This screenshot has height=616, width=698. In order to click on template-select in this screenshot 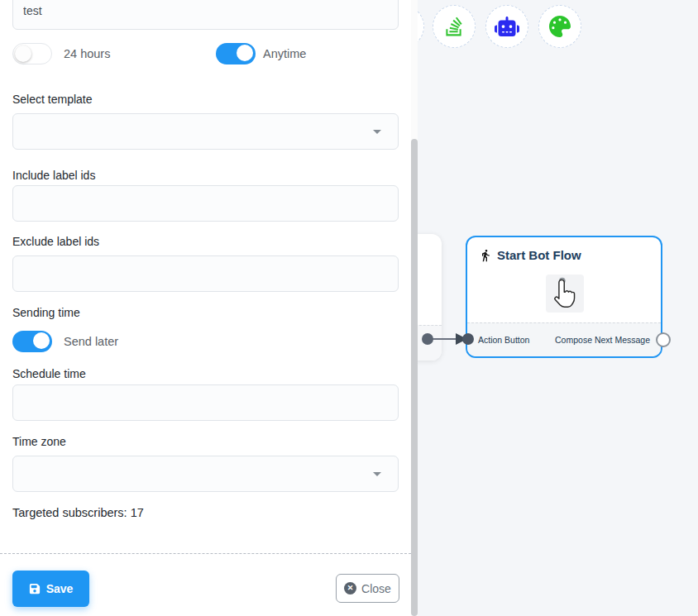, I will do `click(205, 131)`.